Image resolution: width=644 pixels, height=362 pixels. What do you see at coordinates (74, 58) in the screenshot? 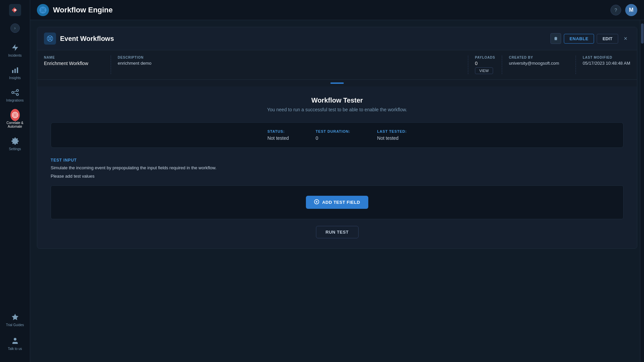
I see `name-label: NAME` at bounding box center [74, 58].